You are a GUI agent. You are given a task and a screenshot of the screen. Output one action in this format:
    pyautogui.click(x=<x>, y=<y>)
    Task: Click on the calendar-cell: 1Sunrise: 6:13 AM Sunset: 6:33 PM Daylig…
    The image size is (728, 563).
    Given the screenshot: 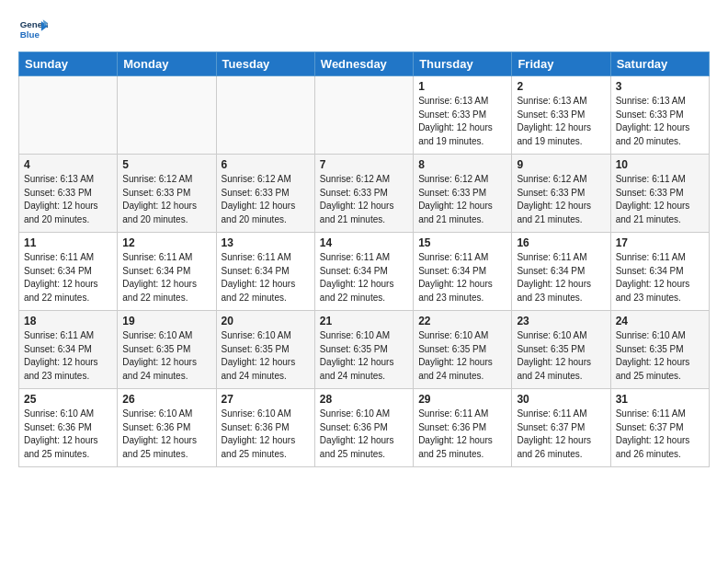 What is the action you would take?
    pyautogui.click(x=463, y=116)
    